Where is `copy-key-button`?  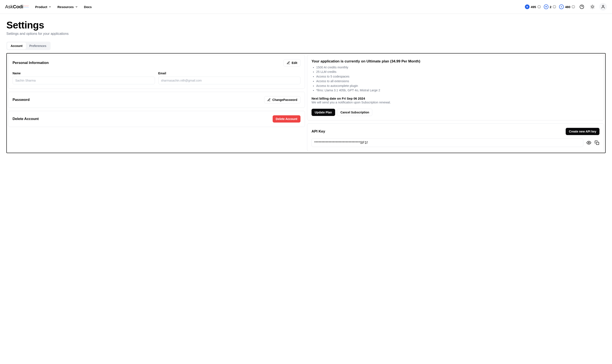 copy-key-button is located at coordinates (597, 143).